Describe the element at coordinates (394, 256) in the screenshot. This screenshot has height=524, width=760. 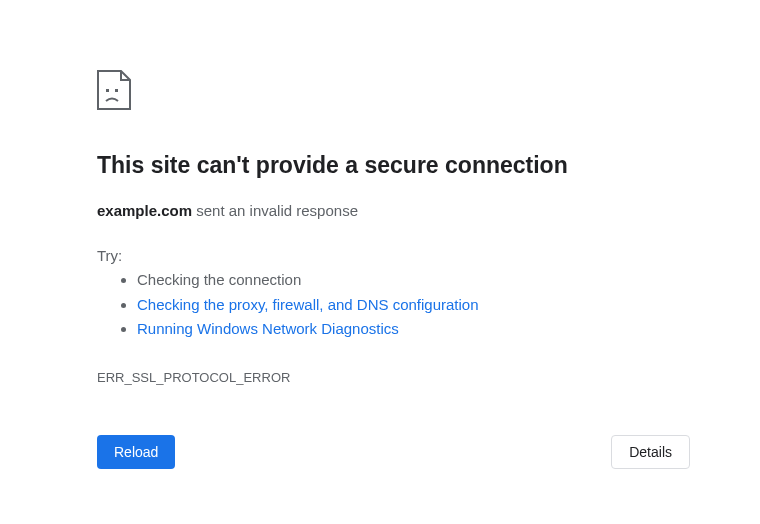
I see `try-label: Try:` at that location.